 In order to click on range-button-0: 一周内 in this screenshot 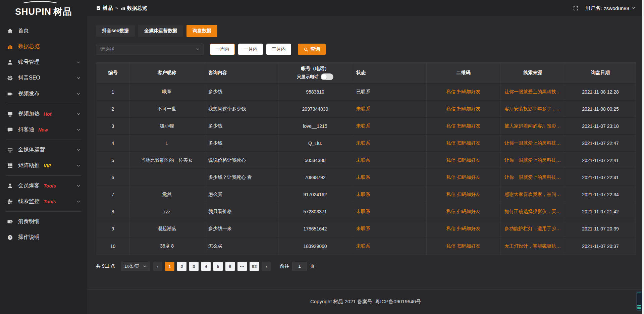, I will do `click(222, 49)`.